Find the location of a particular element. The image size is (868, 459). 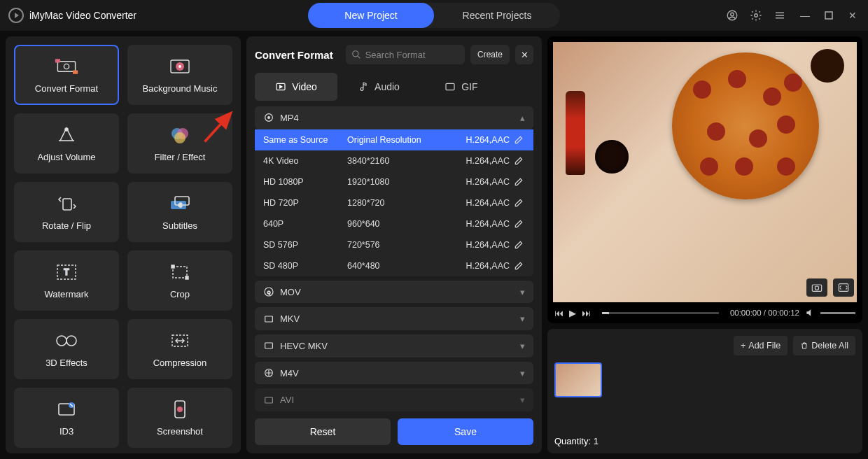

tool-rotate-flip: Rotate / Flip is located at coordinates (66, 212).